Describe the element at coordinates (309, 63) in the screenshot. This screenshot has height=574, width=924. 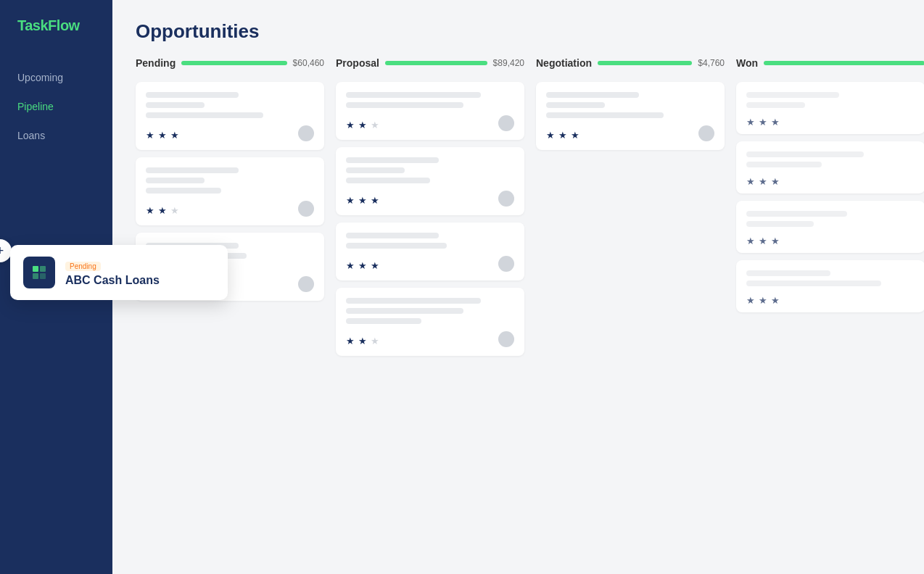
I see `pending-amount: $60,460` at that location.